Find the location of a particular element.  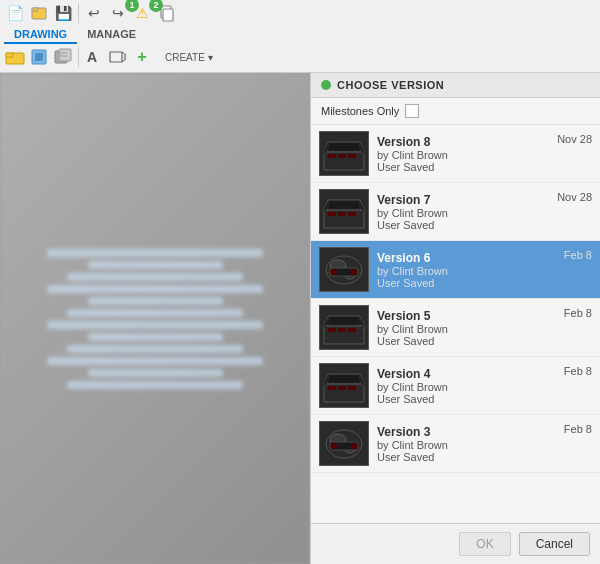

separator1 is located at coordinates (78, 13).